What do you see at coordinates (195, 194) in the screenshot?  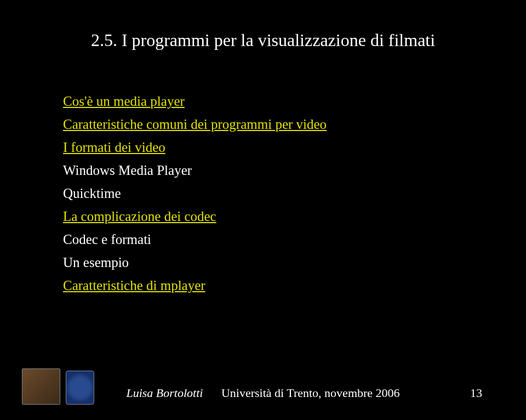 I see `list-item: Quicktime` at bounding box center [195, 194].